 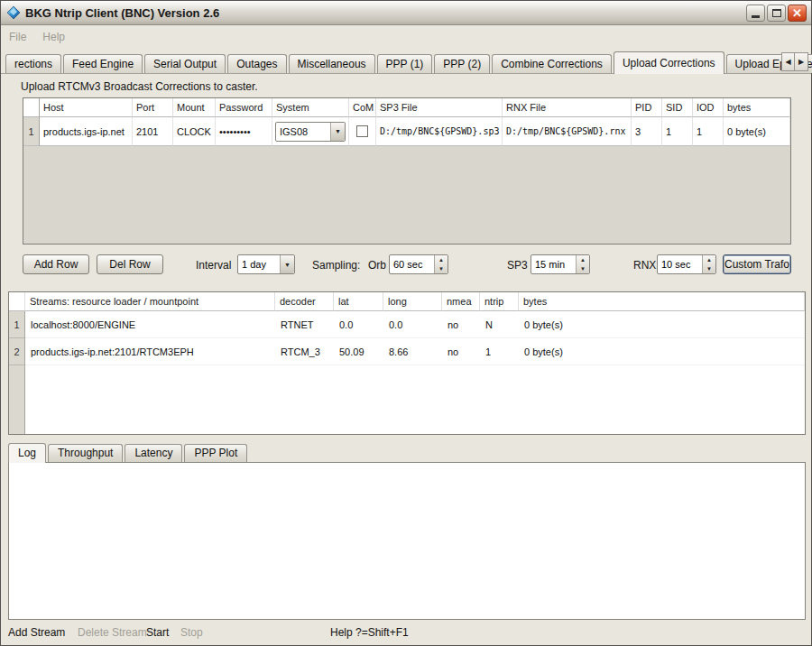 I want to click on password-cell: •••••••••, so click(x=244, y=132).